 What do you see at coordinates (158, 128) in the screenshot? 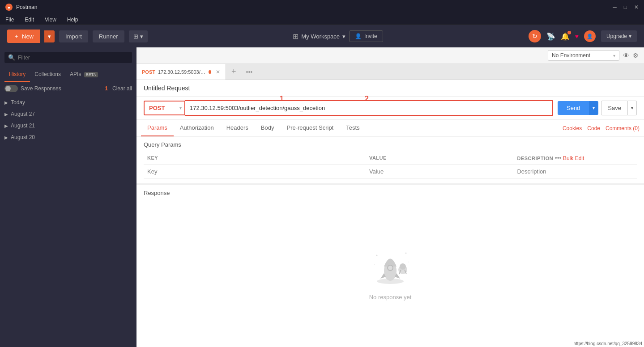
I see `req-tab-params: Params` at bounding box center [158, 128].